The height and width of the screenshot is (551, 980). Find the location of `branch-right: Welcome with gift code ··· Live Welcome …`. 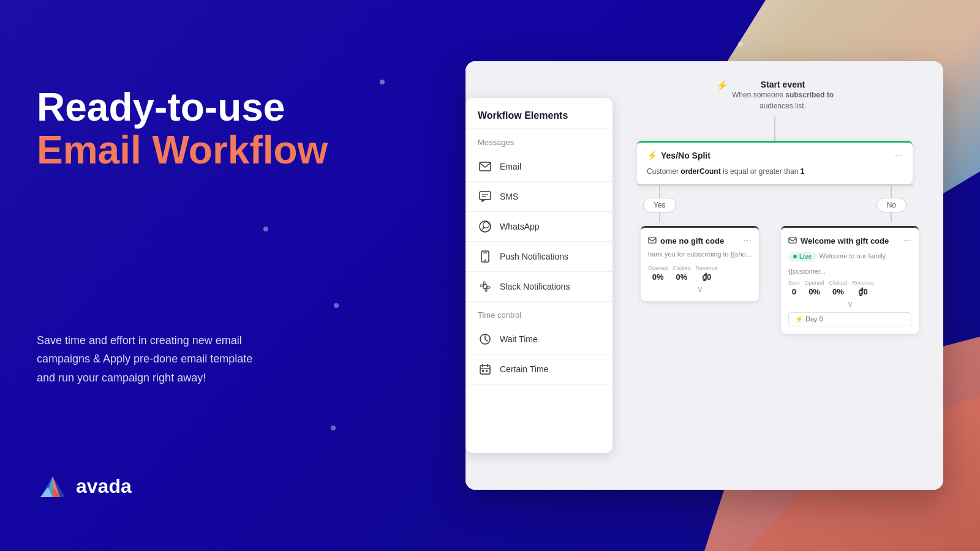

branch-right: Welcome with gift code ··· Live Welcome … is located at coordinates (850, 280).